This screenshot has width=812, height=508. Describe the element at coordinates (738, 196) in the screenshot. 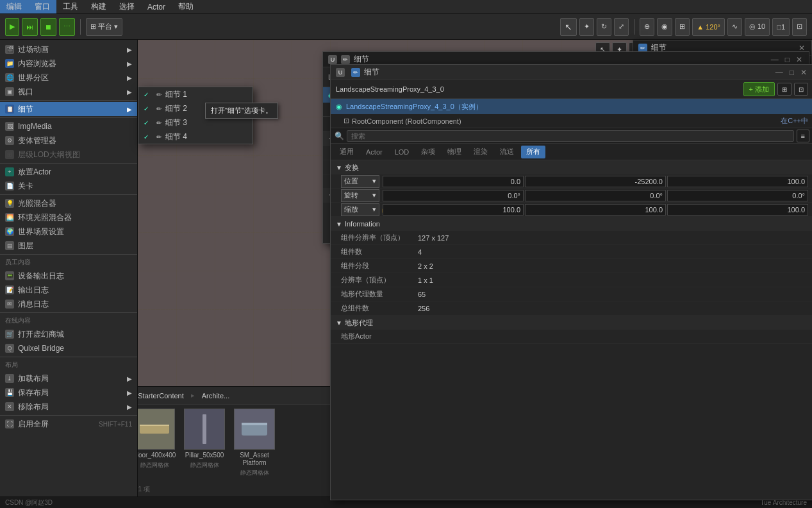

I see `main-rot-z` at that location.